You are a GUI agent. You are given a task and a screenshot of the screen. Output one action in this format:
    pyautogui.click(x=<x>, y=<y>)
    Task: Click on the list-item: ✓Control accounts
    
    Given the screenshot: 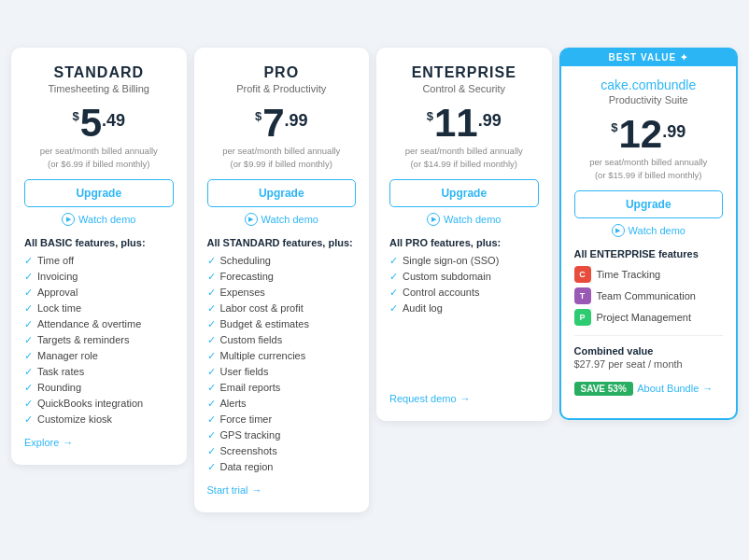 What is the action you would take?
    pyautogui.click(x=464, y=293)
    